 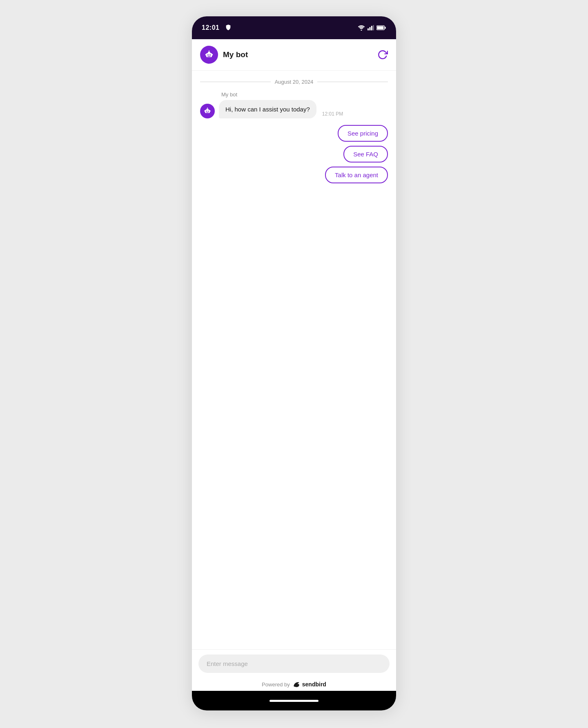 I want to click on refresh-button, so click(x=383, y=55).